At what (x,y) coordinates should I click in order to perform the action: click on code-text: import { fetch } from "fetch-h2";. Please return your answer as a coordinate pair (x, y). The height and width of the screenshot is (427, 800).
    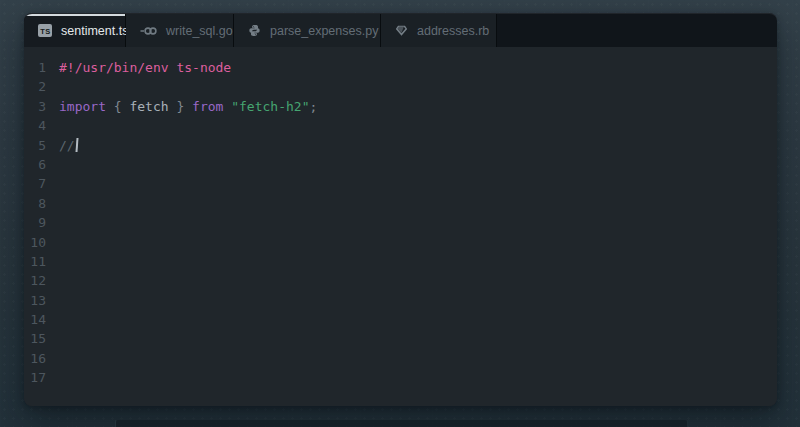
    Looking at the image, I should click on (188, 106).